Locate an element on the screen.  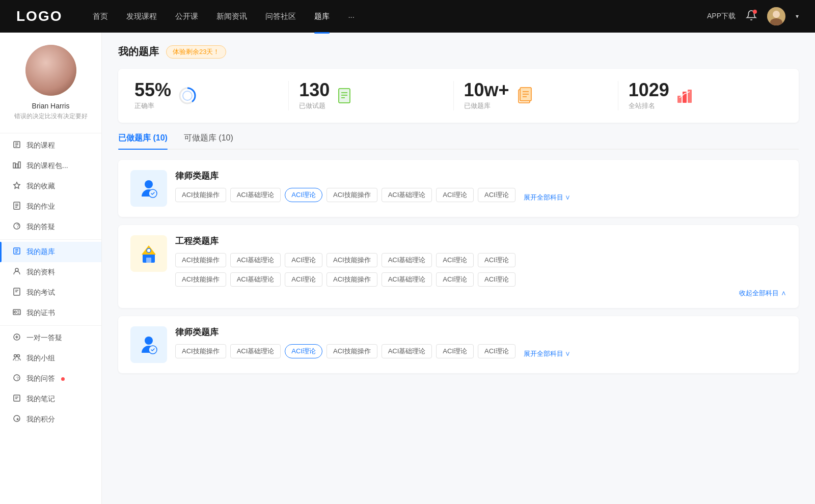
trial-badge: 体验剩余23天！ is located at coordinates (196, 52).